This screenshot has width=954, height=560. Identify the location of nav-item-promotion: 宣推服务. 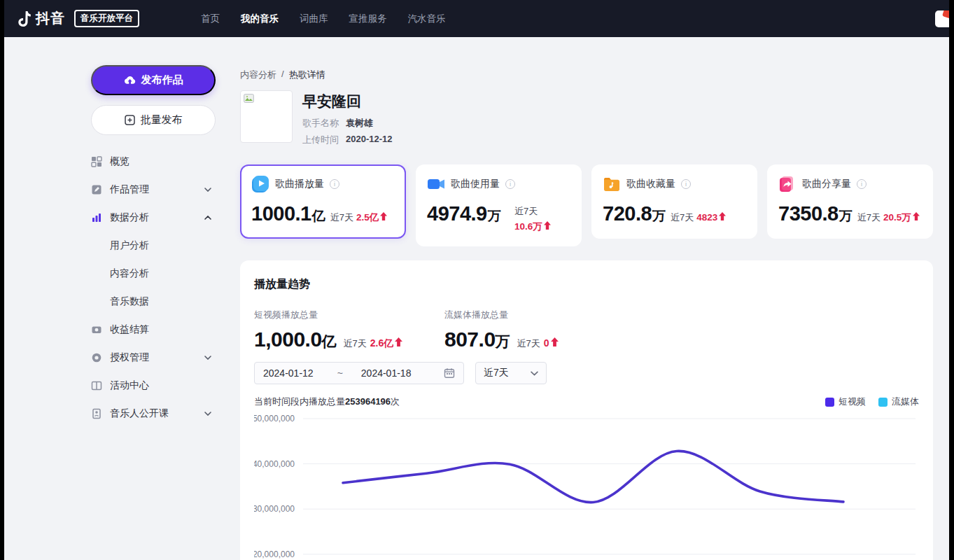
(368, 19).